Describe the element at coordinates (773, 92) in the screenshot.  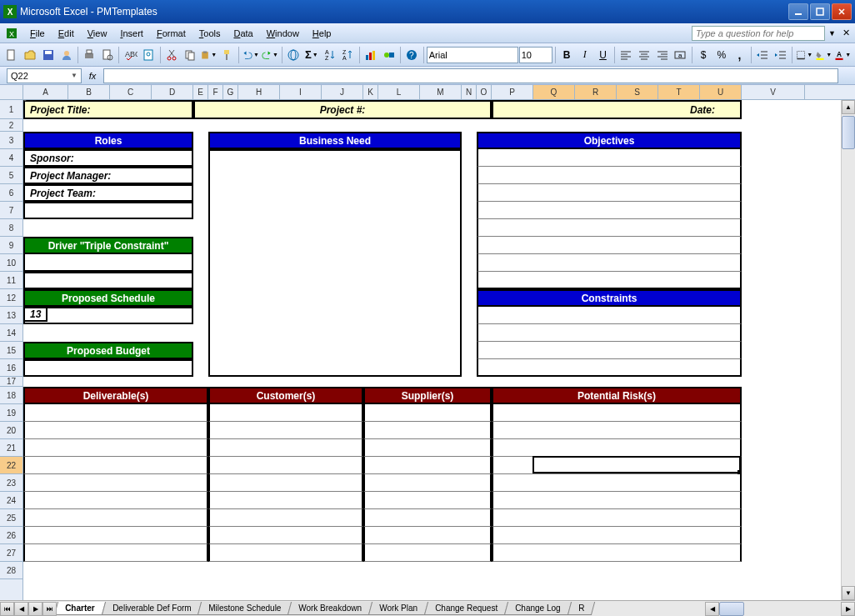
I see `col-header-V: V` at that location.